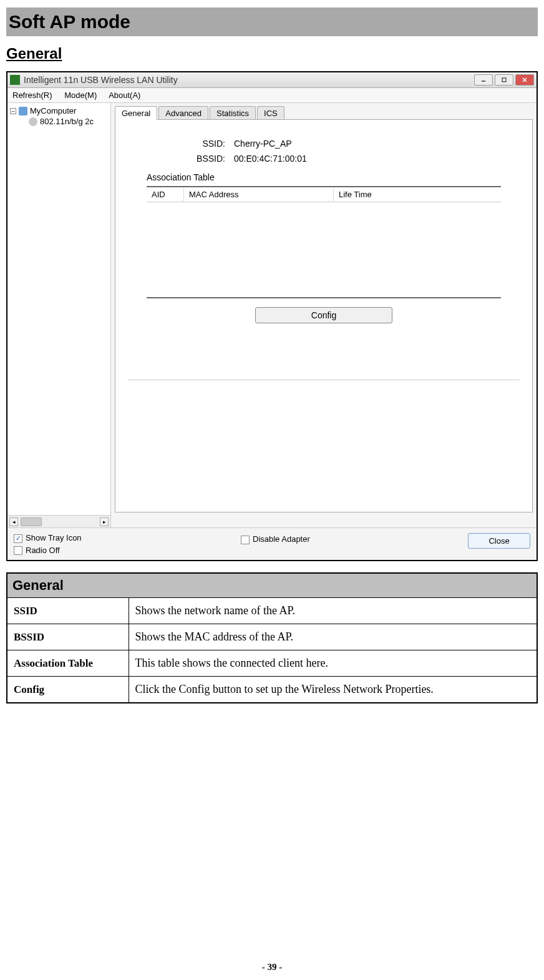  I want to click on association-table-label: Association Table, so click(333, 177).